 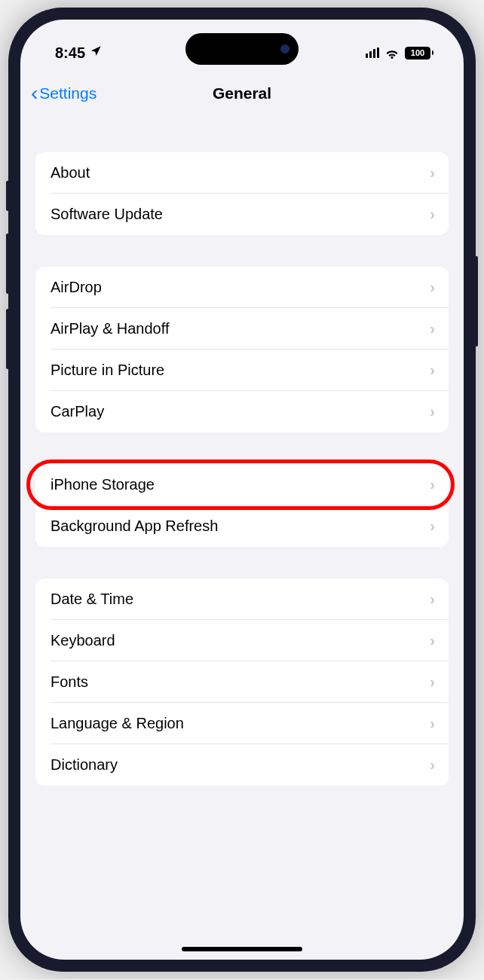 What do you see at coordinates (103, 485) in the screenshot?
I see `row-label: iPhone Storage` at bounding box center [103, 485].